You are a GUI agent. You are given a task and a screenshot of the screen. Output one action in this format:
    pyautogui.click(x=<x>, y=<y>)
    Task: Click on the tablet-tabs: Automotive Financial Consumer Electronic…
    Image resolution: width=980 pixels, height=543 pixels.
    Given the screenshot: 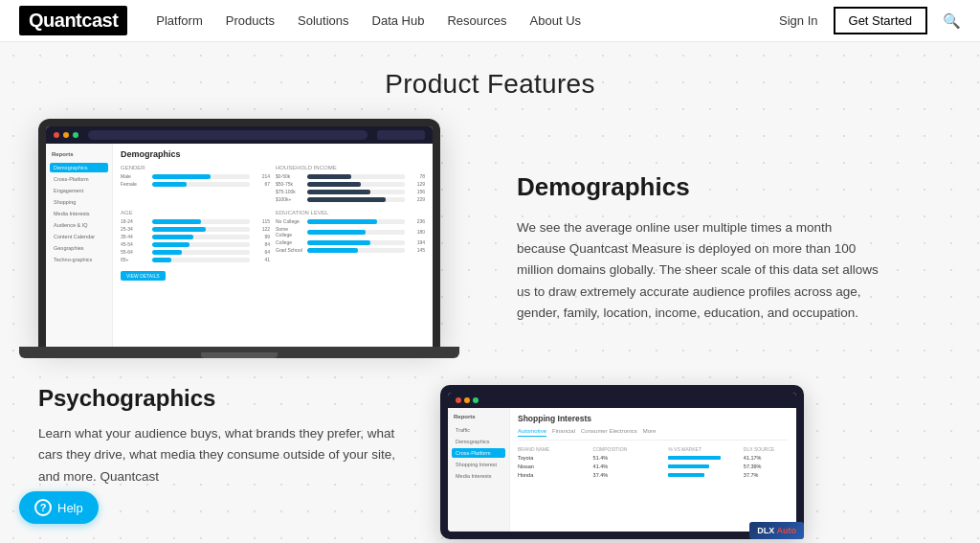 What is the action you would take?
    pyautogui.click(x=653, y=435)
    